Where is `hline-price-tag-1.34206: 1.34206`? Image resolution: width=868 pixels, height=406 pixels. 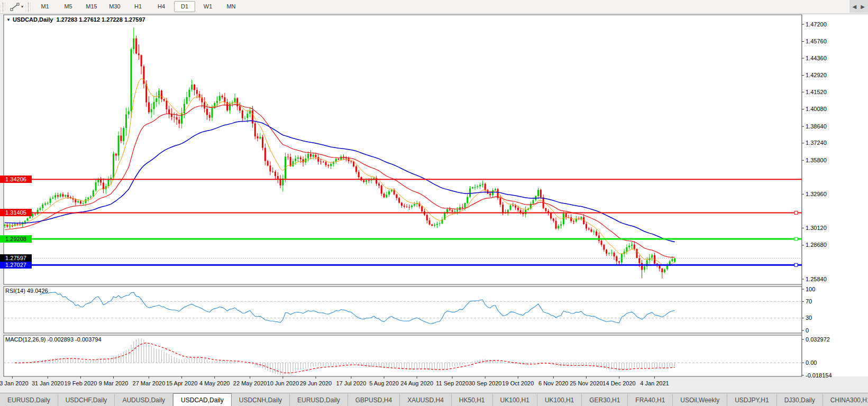
hline-price-tag-1.34206: 1.34206 is located at coordinates (16, 179).